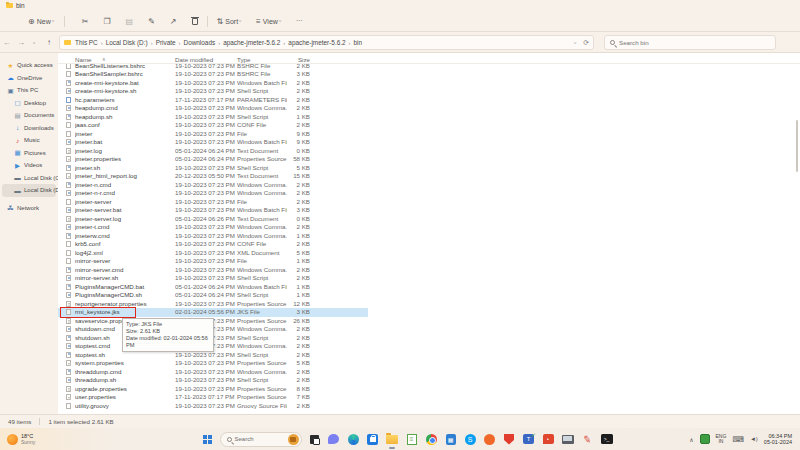 This screenshot has height=450, width=800. What do you see at coordinates (100, 439) in the screenshot?
I see `weather-widget: 18°C Sunny` at bounding box center [100, 439].